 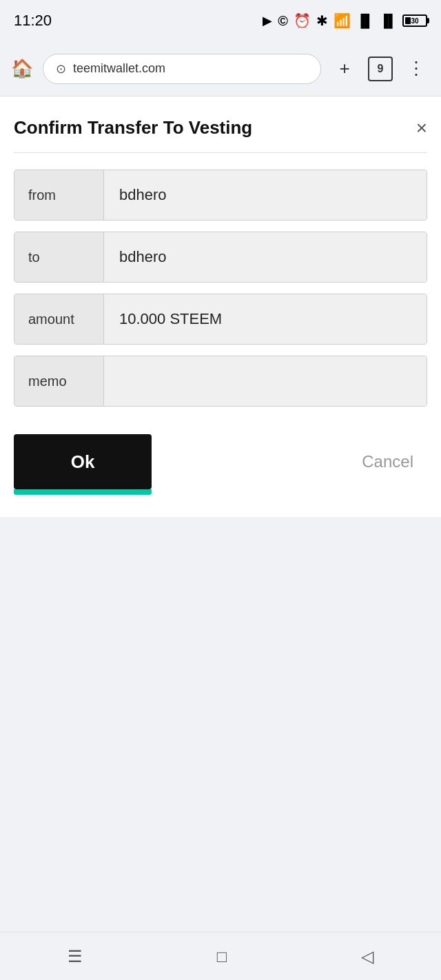 What do you see at coordinates (220, 319) in the screenshot?
I see `amount-row: amount 10.000 STEEM` at bounding box center [220, 319].